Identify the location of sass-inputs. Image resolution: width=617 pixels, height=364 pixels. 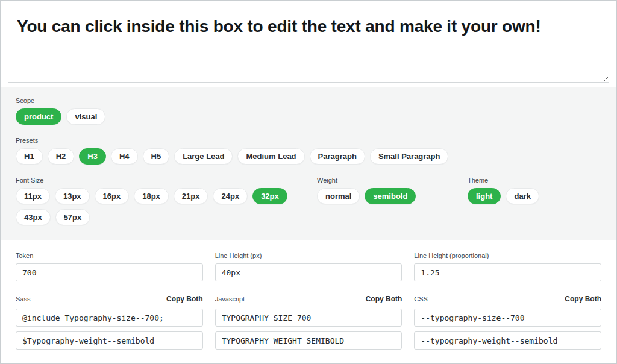
(110, 329).